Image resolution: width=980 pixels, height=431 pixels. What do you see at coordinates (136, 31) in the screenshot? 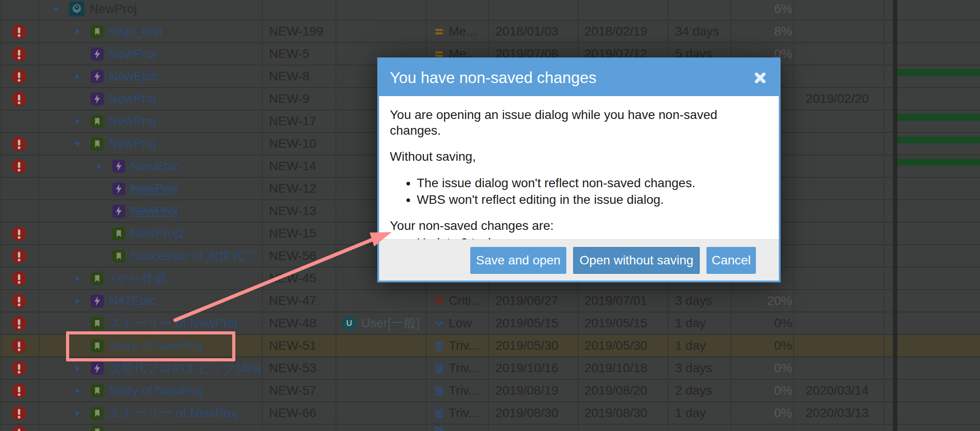
I see `issue-summary-link: mspi_test` at bounding box center [136, 31].